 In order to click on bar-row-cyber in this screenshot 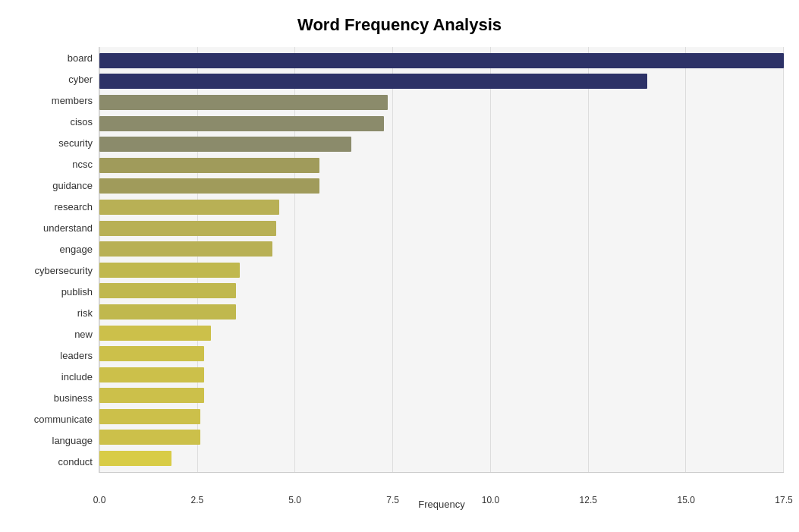, I will do `click(442, 81)`.